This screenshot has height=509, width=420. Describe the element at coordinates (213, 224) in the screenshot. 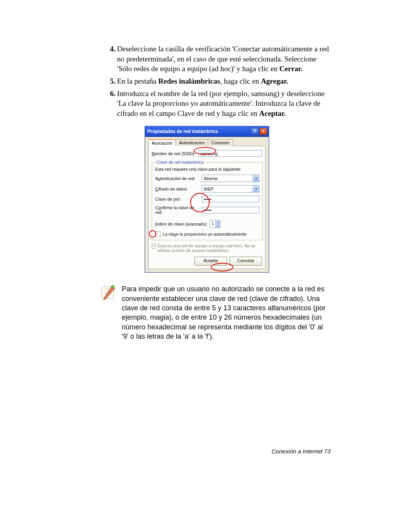

I see `index-value: 1` at that location.